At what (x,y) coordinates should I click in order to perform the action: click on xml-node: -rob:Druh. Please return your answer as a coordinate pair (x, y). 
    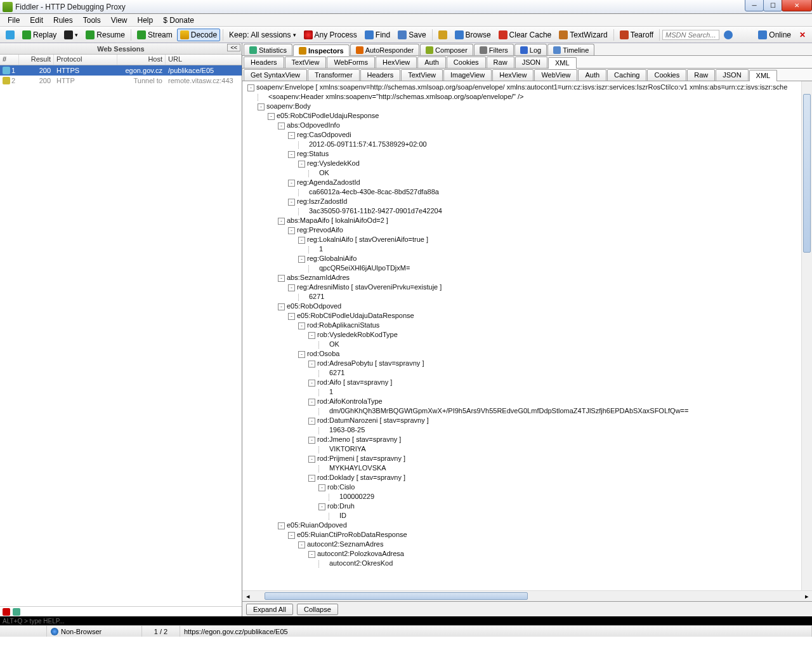
    Looking at the image, I should click on (527, 507).